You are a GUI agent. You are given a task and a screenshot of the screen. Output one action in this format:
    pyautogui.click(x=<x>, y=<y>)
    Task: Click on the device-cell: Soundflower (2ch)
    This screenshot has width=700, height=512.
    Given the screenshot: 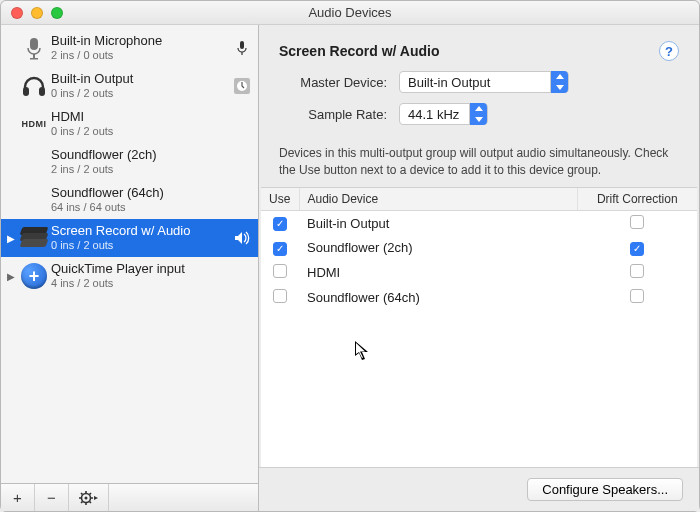 What is the action you would take?
    pyautogui.click(x=438, y=248)
    